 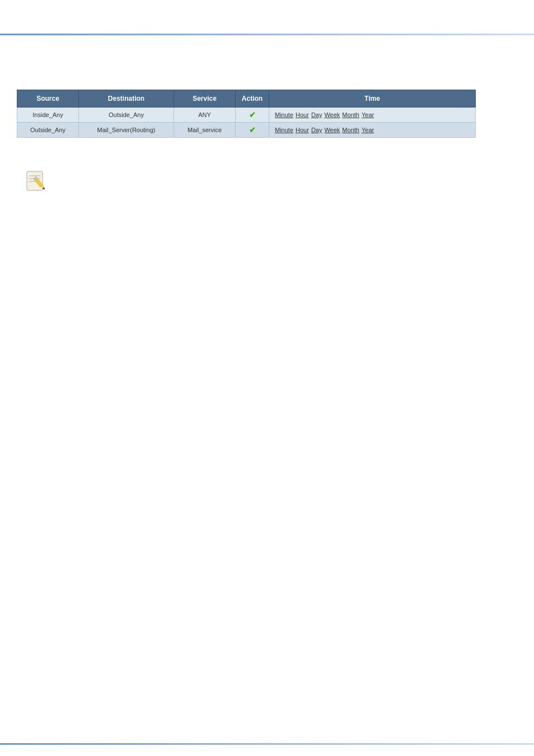 What do you see at coordinates (246, 99) in the screenshot?
I see `table-header-row: Source Destination Service Action Time` at bounding box center [246, 99].